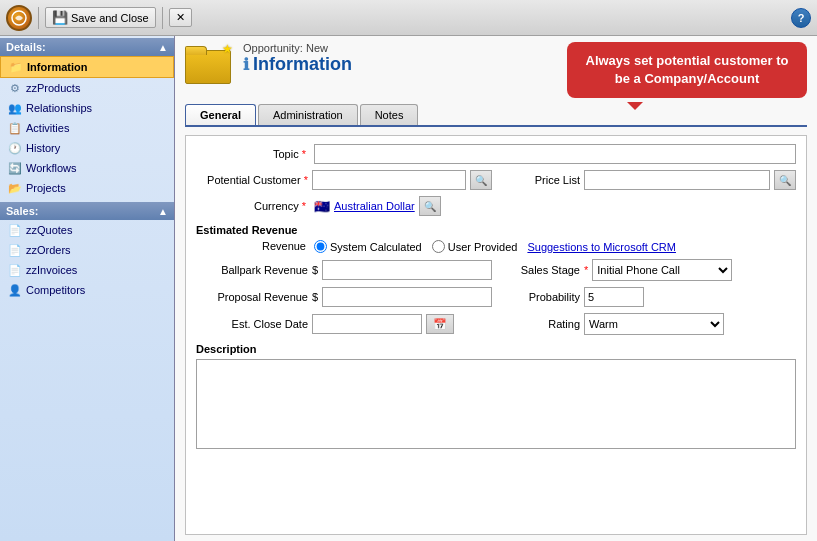 The height and width of the screenshot is (541, 817). What do you see at coordinates (53, 88) in the screenshot?
I see `sidebar-item-label: zzProducts` at bounding box center [53, 88].